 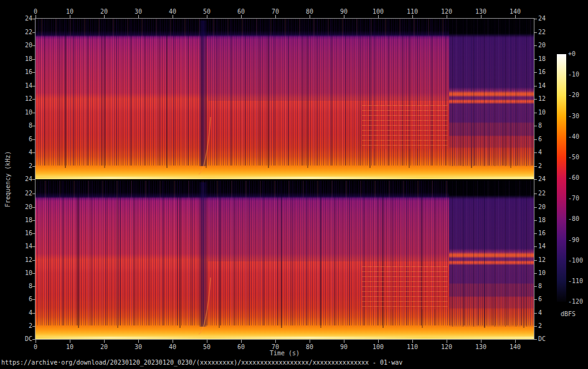 What do you see at coordinates (574, 240) in the screenshot?
I see `colorbar-tick-label: -90` at bounding box center [574, 240].